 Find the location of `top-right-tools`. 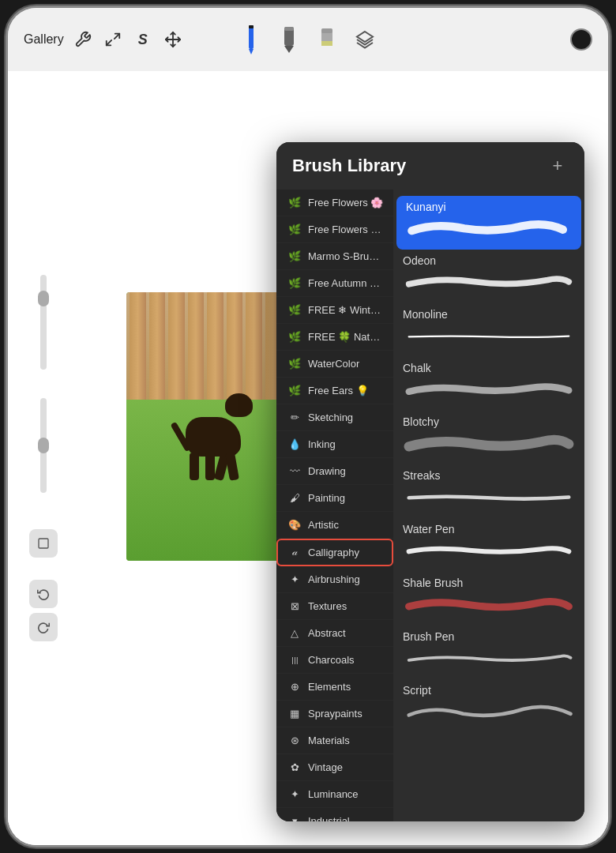

top-right-tools is located at coordinates (581, 39).